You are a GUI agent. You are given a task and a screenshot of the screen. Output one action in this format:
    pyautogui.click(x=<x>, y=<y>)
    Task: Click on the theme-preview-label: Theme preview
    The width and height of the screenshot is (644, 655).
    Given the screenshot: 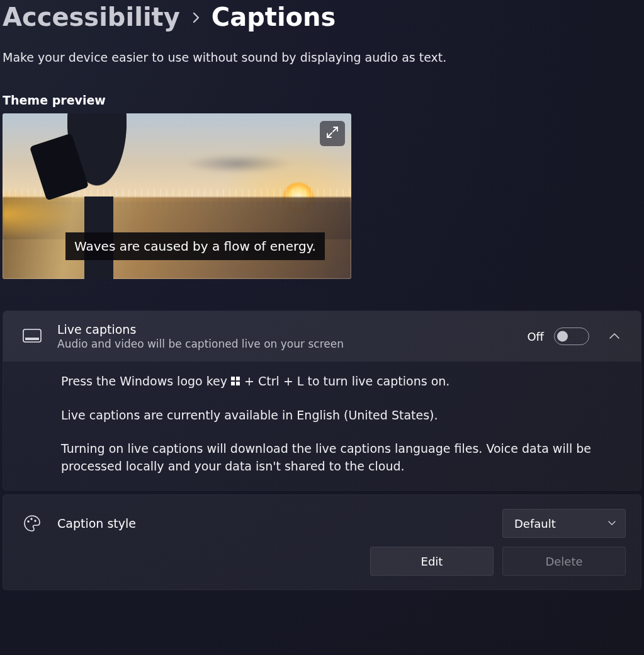 What is the action you would take?
    pyautogui.click(x=322, y=100)
    